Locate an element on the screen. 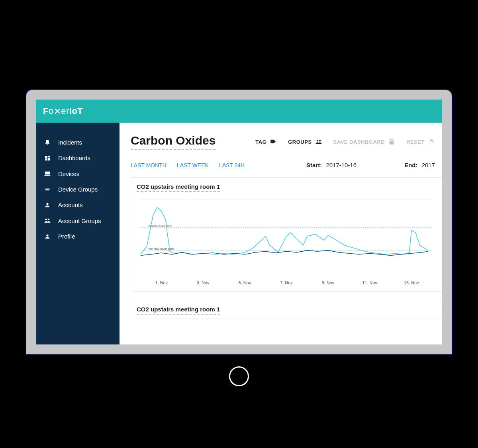  range-presets: LAST MONTH LAST WEEK LAST 24H is located at coordinates (188, 165).